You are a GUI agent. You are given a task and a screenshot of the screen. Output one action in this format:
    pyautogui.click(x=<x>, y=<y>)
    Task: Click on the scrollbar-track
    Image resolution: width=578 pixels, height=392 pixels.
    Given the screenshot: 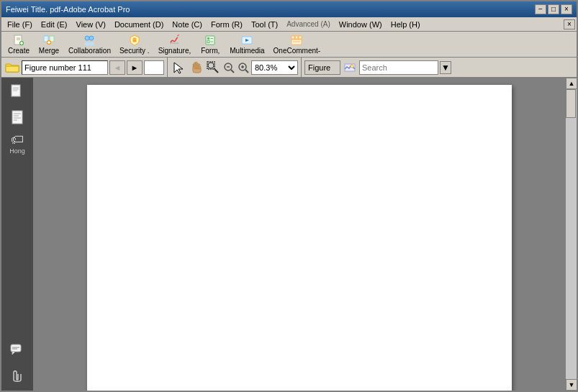 What is the action you would take?
    pyautogui.click(x=572, y=234)
    